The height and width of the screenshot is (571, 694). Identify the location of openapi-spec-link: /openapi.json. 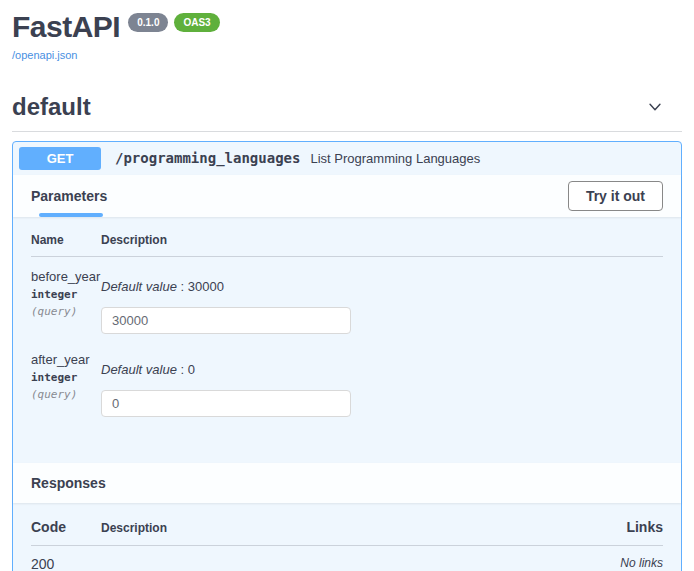
(44, 55).